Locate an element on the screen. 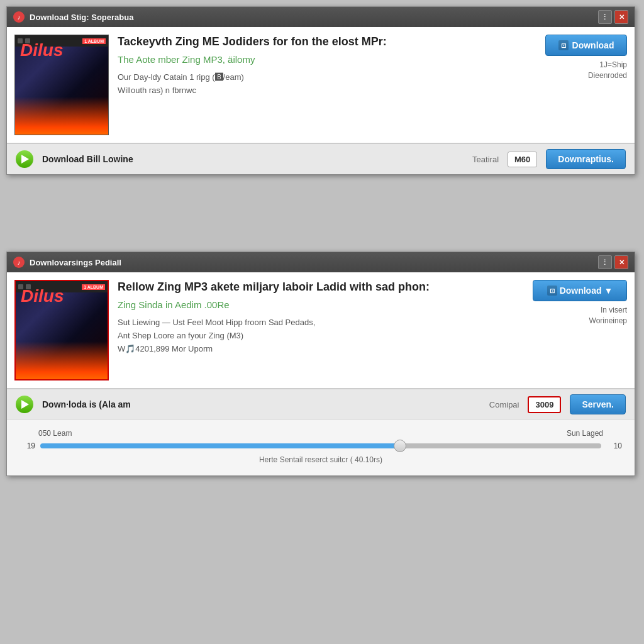 This screenshot has width=644, height=644. status-text-2: In visert Worineinep is located at coordinates (608, 316).